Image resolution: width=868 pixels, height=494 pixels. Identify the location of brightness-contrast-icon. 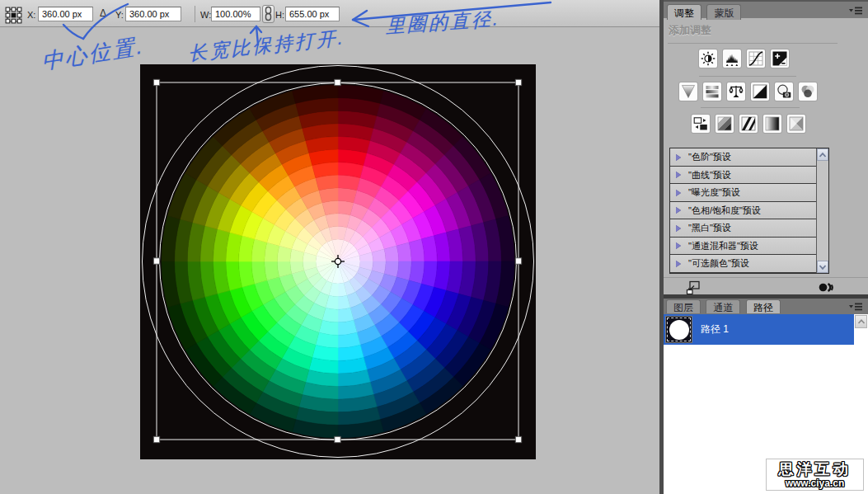
(708, 59).